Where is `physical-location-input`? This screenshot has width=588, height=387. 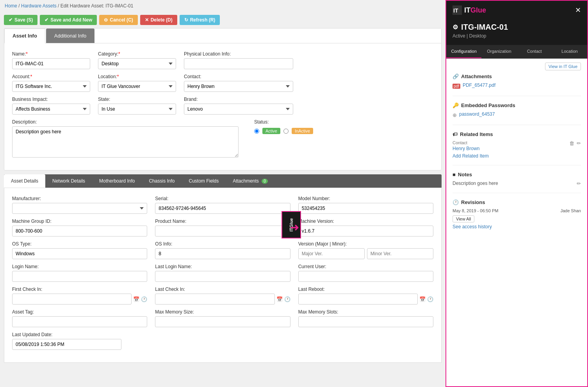 physical-location-input is located at coordinates (239, 64).